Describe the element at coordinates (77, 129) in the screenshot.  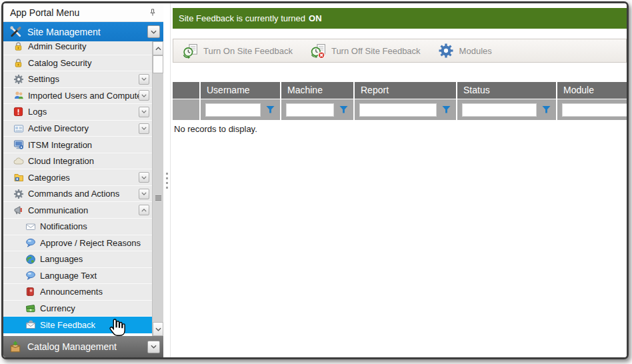
I see `sidebar-item-active-directory: Active Directory` at that location.